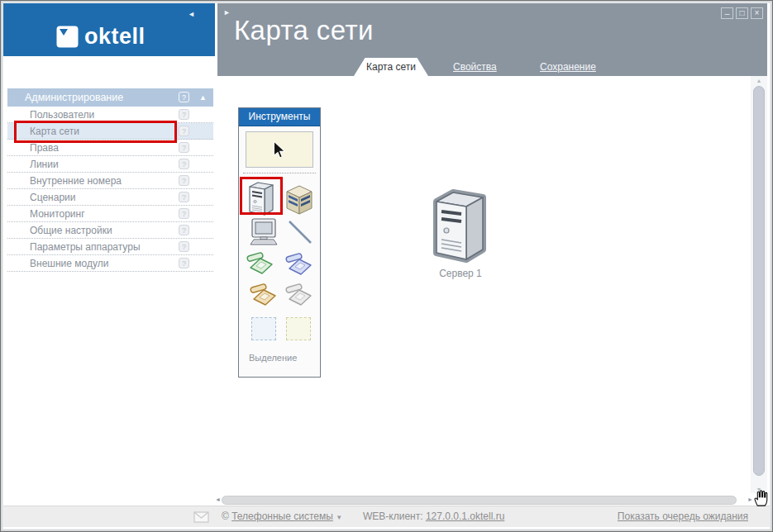 This screenshot has height=532, width=773. I want to click on scroll-up-icon: ▲, so click(759, 81).